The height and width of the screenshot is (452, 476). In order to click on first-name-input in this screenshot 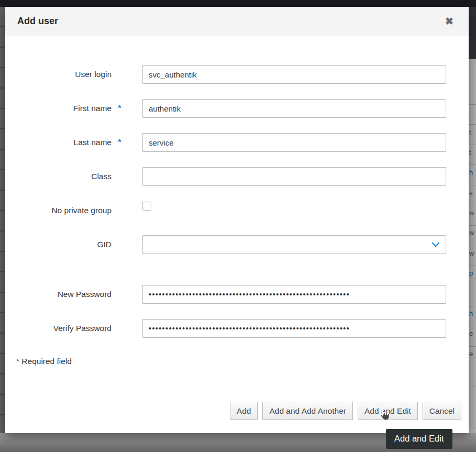, I will do `click(294, 108)`.